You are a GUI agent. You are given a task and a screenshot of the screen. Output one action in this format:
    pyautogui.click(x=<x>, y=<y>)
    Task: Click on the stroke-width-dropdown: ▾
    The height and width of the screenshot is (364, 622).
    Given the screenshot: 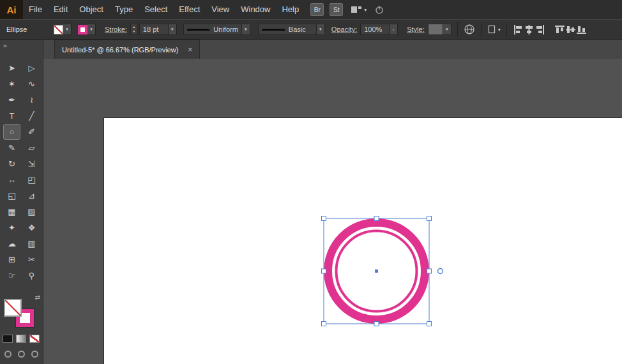 What is the action you would take?
    pyautogui.click(x=172, y=29)
    